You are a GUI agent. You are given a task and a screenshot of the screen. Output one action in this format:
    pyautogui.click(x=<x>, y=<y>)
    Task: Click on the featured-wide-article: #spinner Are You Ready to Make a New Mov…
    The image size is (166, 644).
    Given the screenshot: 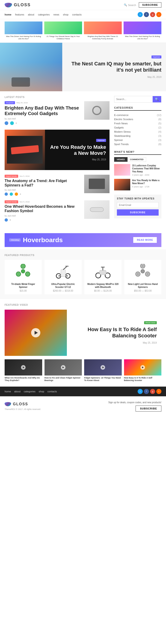 What is the action you would take?
    pyautogui.click(x=57, y=150)
    